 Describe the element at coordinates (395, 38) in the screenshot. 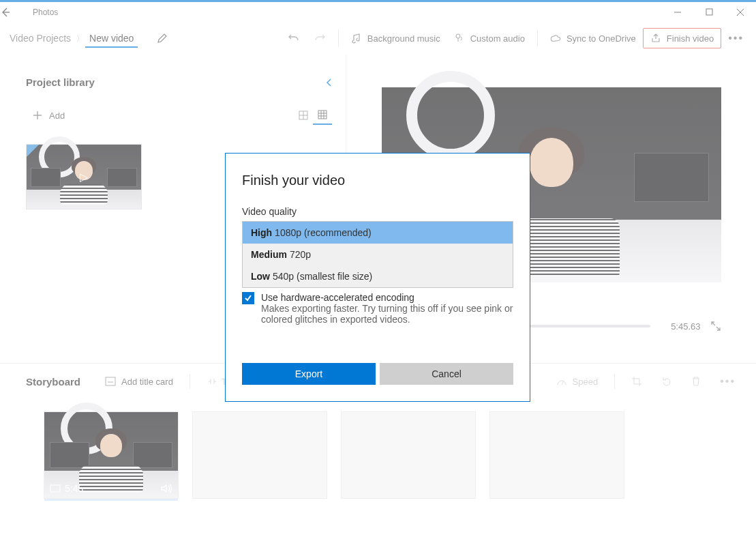

I see `background-music-button: Background music` at that location.